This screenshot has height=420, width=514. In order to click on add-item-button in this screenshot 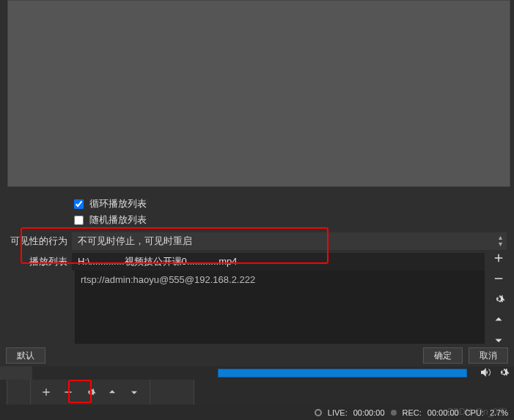, I will do `click(499, 258)`.